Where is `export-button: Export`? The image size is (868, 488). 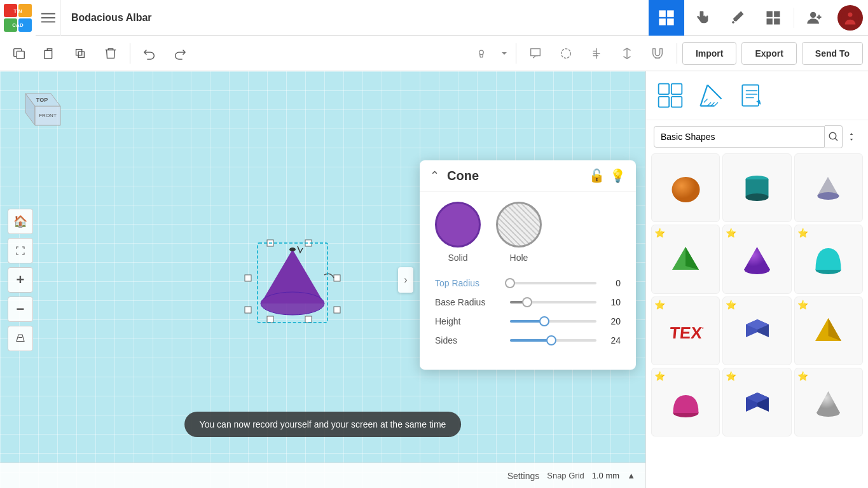 export-button: Export is located at coordinates (769, 53).